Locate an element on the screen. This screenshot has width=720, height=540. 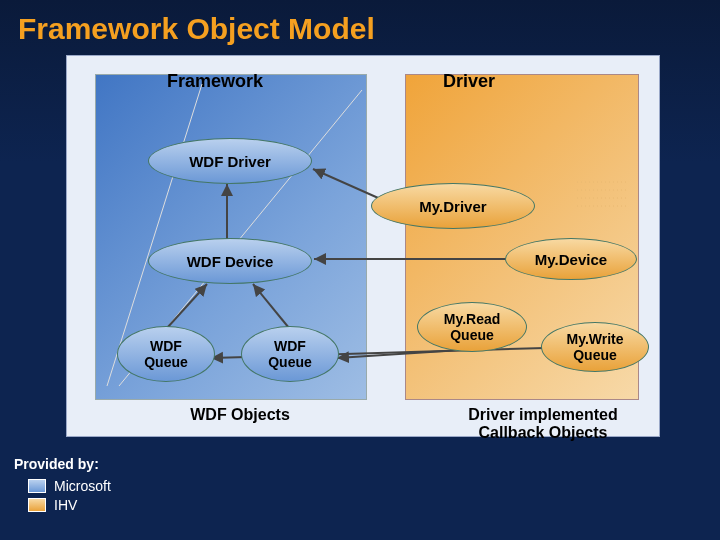
node-wdf-queue-2: WDF Queue is located at coordinates (290, 354).